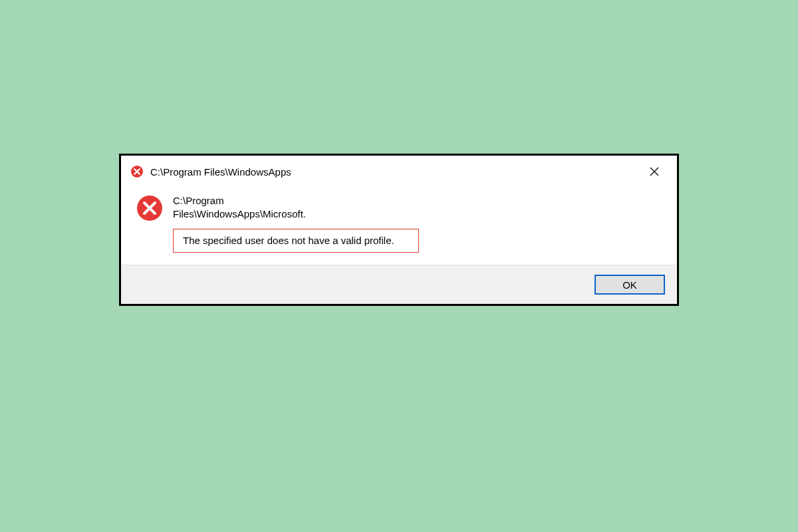  Describe the element at coordinates (418, 214) in the screenshot. I see `path-line-2: Files\WindowsApps\Microsoft.` at that location.